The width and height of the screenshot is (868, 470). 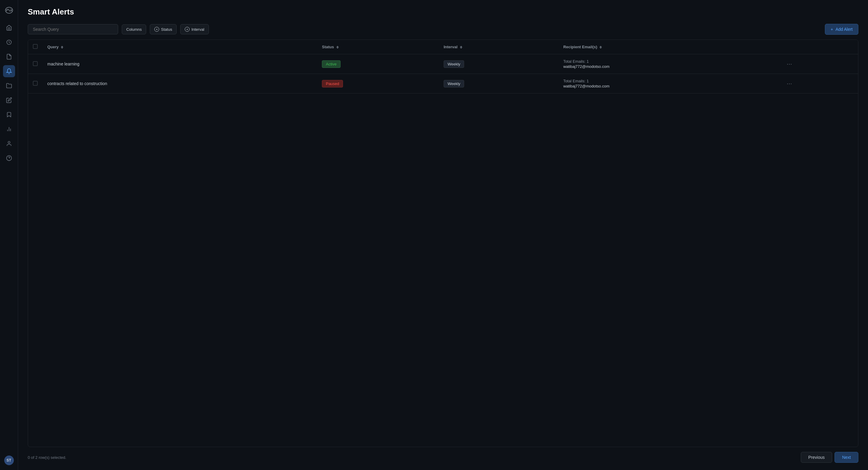 I want to click on toolbar: Columns + Status + Interval + Add Alert, so click(x=443, y=29).